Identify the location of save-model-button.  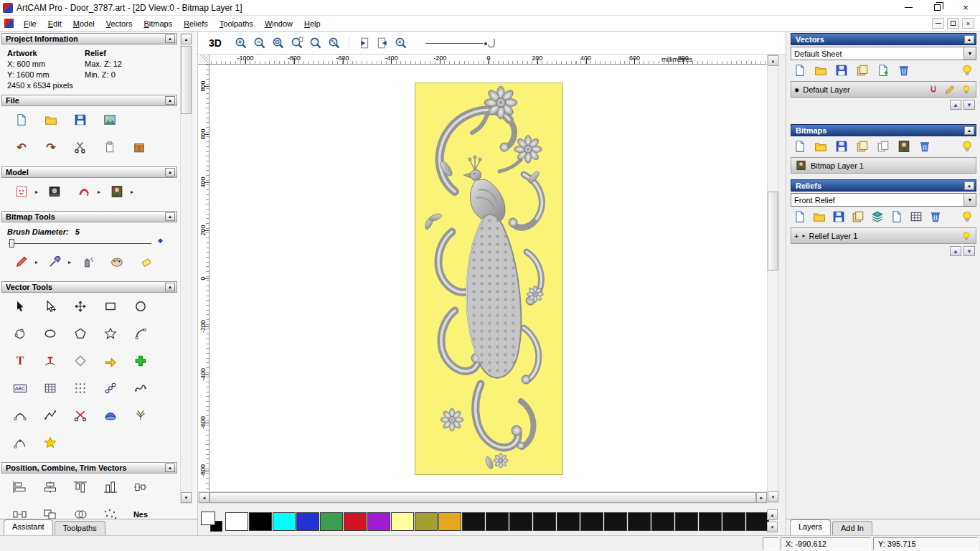
(80, 120).